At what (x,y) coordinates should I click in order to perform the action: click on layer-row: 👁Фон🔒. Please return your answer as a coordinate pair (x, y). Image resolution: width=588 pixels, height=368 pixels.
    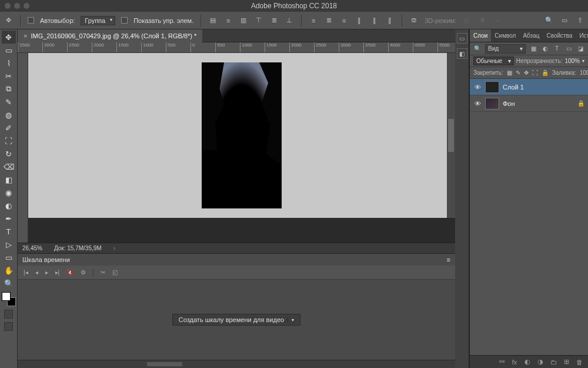
    Looking at the image, I should click on (529, 104).